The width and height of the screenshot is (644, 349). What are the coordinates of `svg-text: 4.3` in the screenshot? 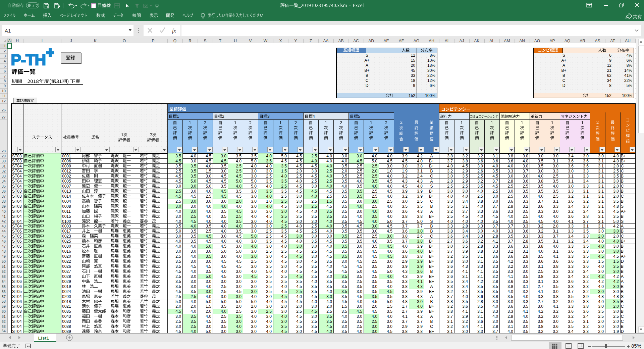 It's located at (420, 297).